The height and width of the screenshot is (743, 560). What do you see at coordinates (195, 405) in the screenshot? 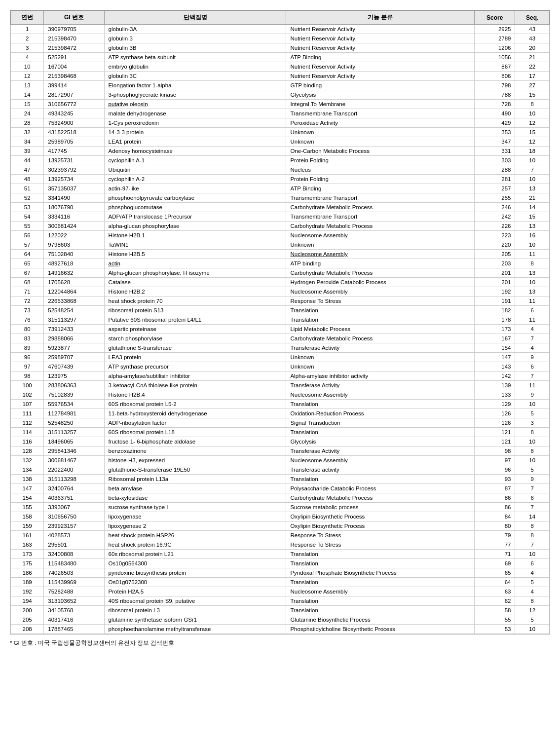
I see `cell-protein: 60S ribosomal protein L5-2` at bounding box center [195, 405].